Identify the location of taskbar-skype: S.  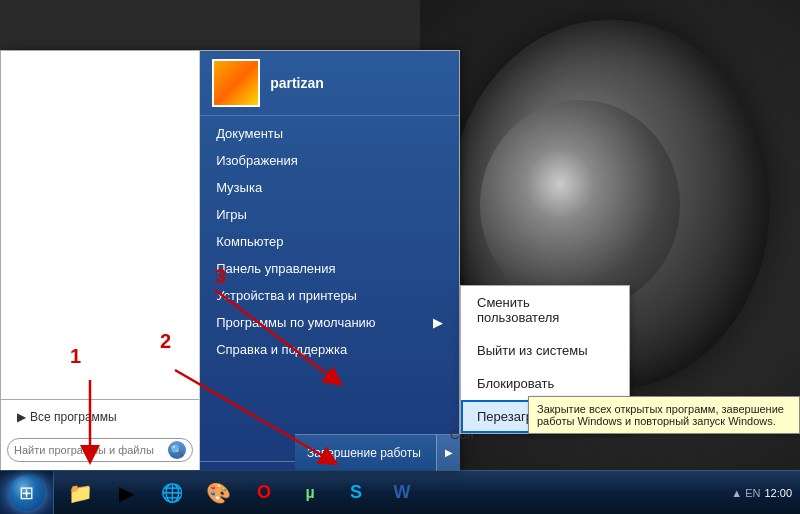
(356, 493).